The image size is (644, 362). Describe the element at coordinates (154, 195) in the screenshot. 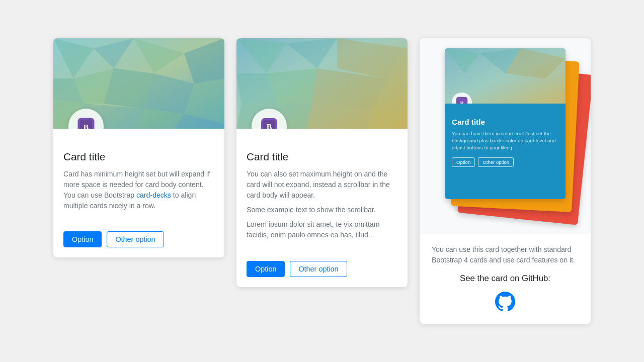

I see `card-decks-link: card-decks` at that location.